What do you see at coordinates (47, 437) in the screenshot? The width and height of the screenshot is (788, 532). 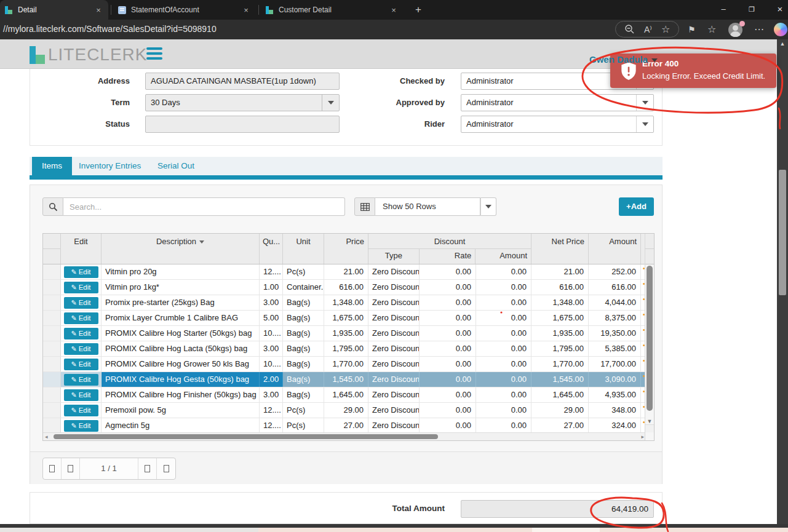 I see `scroll-left-icon: ◂` at bounding box center [47, 437].